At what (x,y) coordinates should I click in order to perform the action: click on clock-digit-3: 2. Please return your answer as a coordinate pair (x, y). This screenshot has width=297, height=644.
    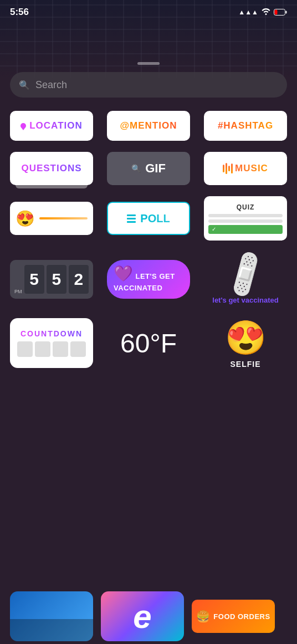
    Looking at the image, I should click on (79, 279).